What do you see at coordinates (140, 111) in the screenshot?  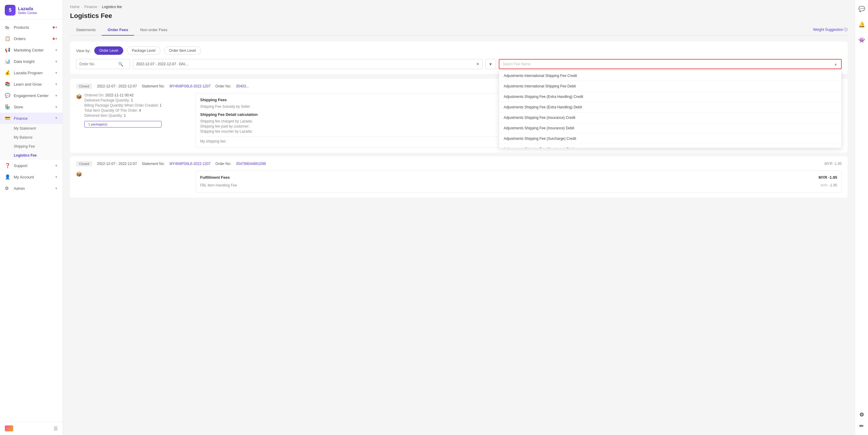 I see `total-item-value-0: 4` at bounding box center [140, 111].